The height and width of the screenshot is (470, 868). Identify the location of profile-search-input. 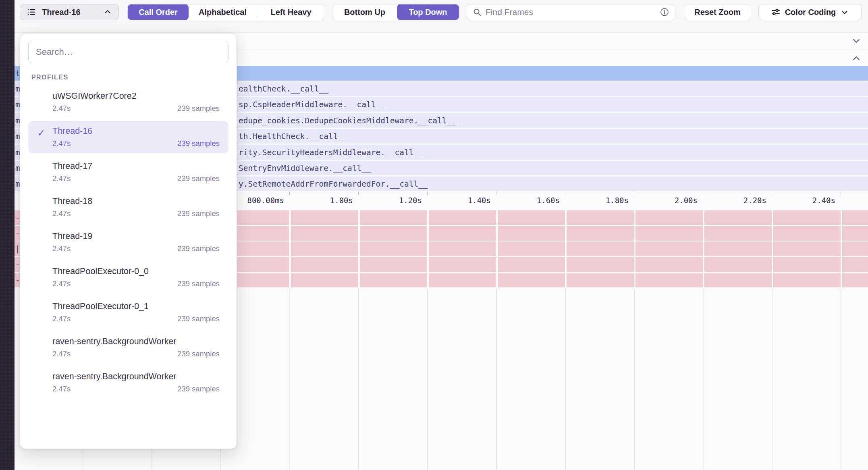
(128, 52).